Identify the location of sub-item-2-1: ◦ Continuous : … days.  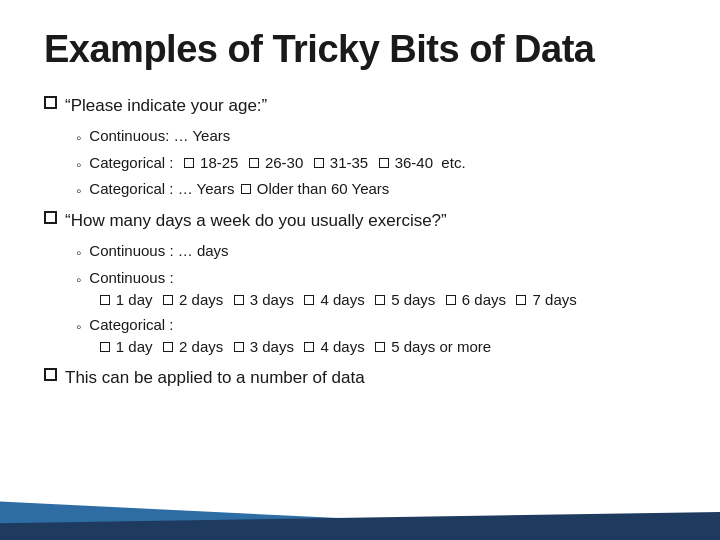
(376, 252).